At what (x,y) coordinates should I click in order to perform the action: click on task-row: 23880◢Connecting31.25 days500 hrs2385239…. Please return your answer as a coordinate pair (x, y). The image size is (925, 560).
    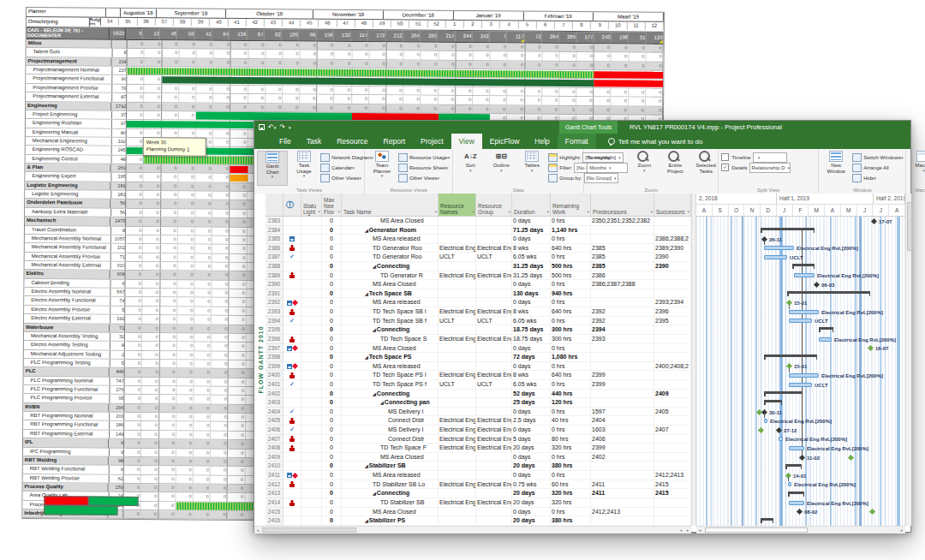
    Looking at the image, I should click on (478, 267).